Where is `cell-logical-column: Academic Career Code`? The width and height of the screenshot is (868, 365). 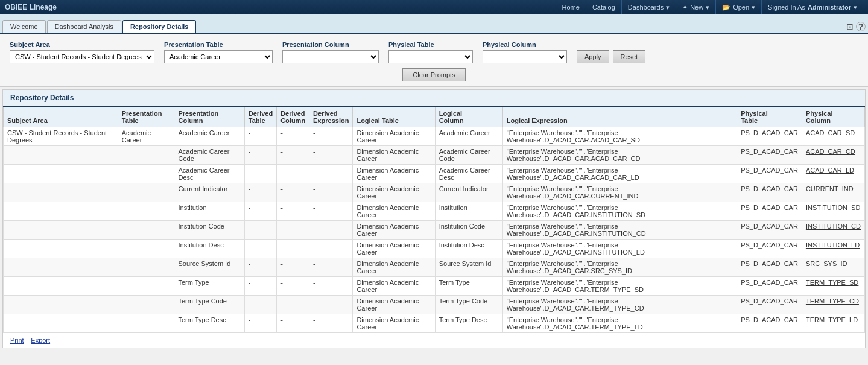 cell-logical-column: Academic Career Code is located at coordinates (469, 156).